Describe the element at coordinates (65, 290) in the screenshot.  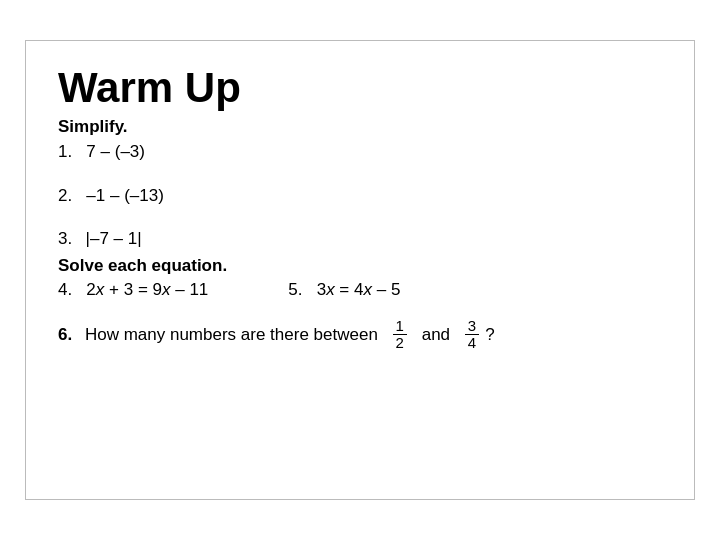
I see `problem-4-number: 4.` at that location.